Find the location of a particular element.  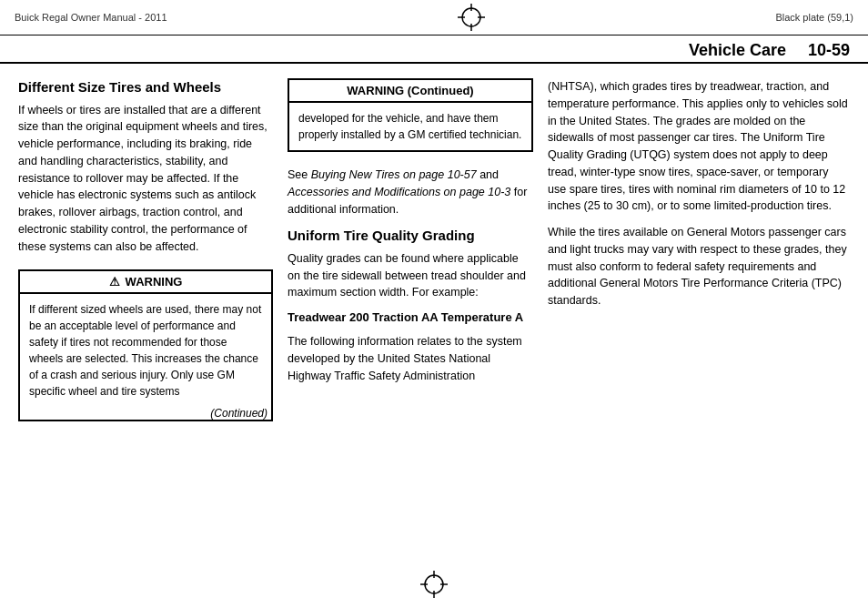

right-para1: (NHTSA), which grades tires by treadwear… is located at coordinates (699, 147).